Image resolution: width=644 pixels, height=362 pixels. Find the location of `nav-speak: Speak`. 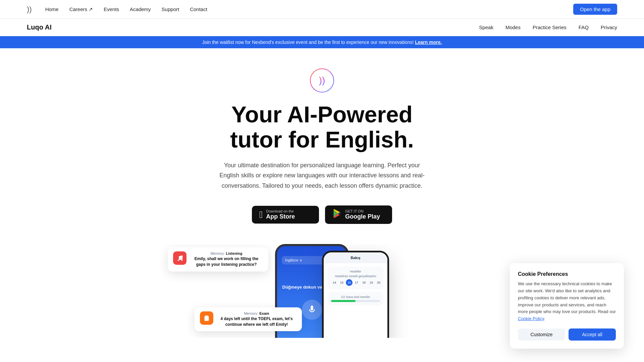

nav-speak: Speak is located at coordinates (486, 27).